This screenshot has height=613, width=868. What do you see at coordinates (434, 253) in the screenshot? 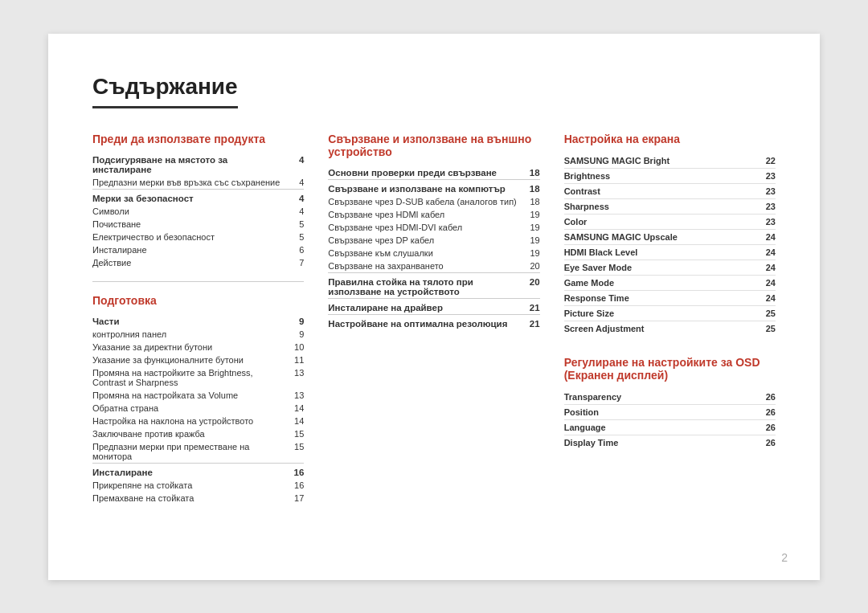
I see `table-row: Свързване към слушалки19` at bounding box center [434, 253].